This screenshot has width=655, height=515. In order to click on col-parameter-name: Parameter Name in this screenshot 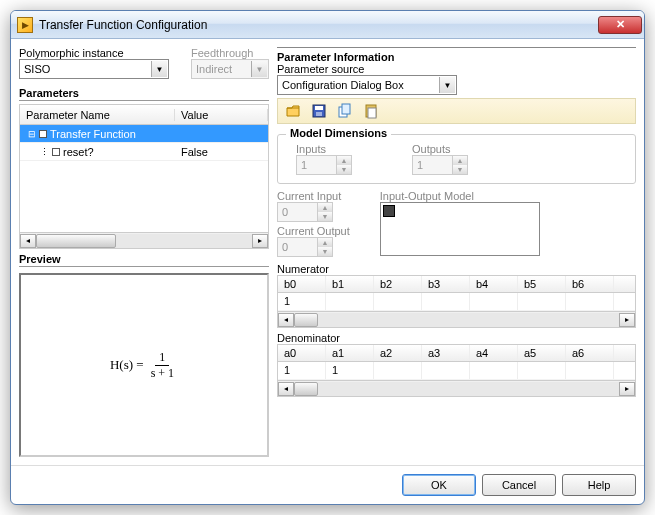, I will do `click(98, 115)`.